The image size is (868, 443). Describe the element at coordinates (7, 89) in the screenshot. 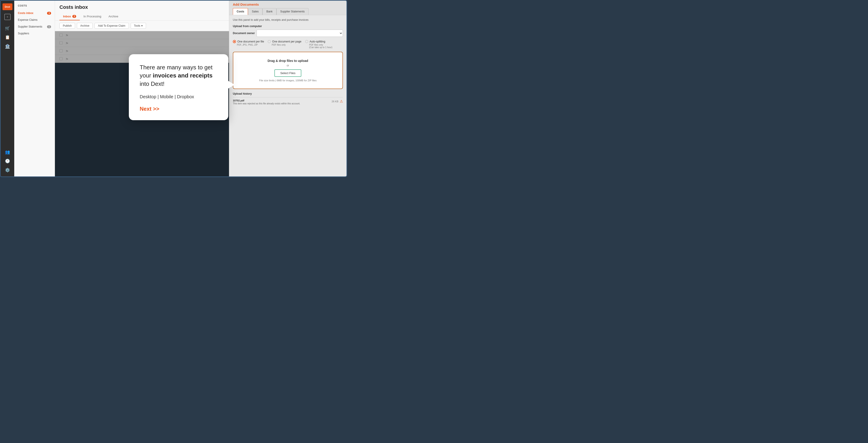

I see `left-nav: Dext + 🛒 📋 🏦 👥 🕐 ⚙️` at that location.